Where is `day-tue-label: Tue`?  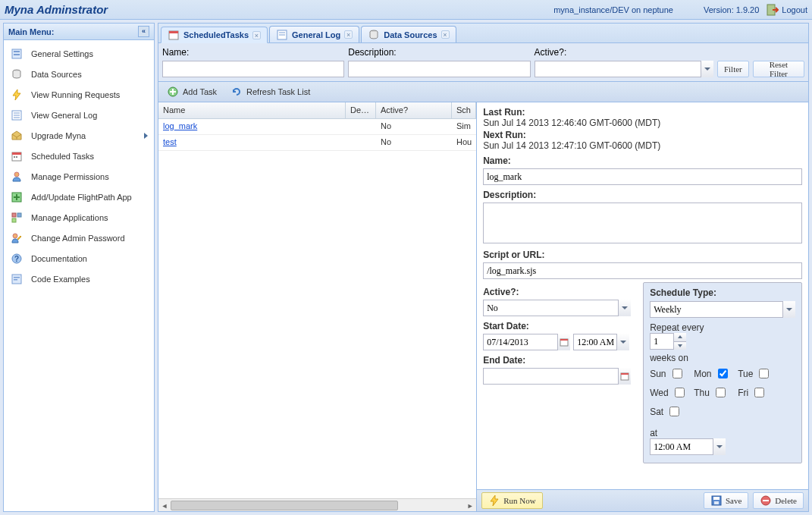 day-tue-label: Tue is located at coordinates (745, 374).